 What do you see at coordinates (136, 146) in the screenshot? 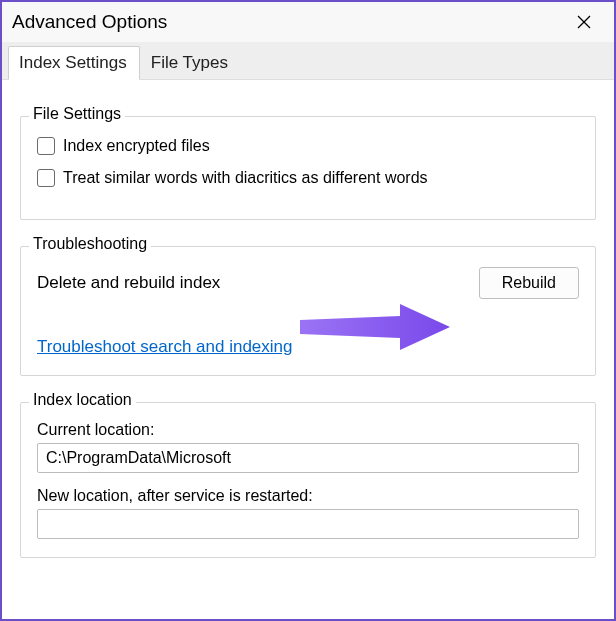
I see `checkbox-label-encrypted: Index encrypted files` at bounding box center [136, 146].